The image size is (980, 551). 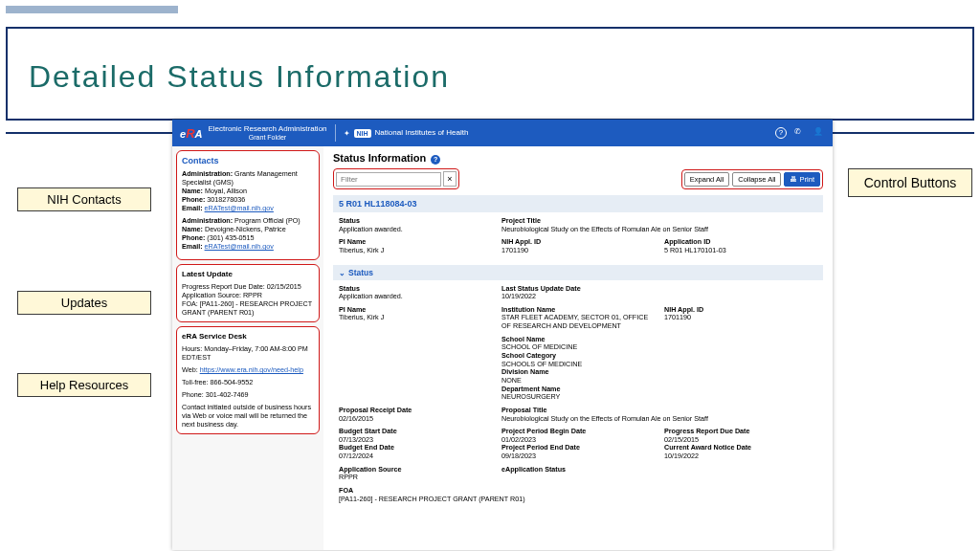 What do you see at coordinates (802, 180) in the screenshot?
I see `print-button: 🖶 Print` at bounding box center [802, 180].